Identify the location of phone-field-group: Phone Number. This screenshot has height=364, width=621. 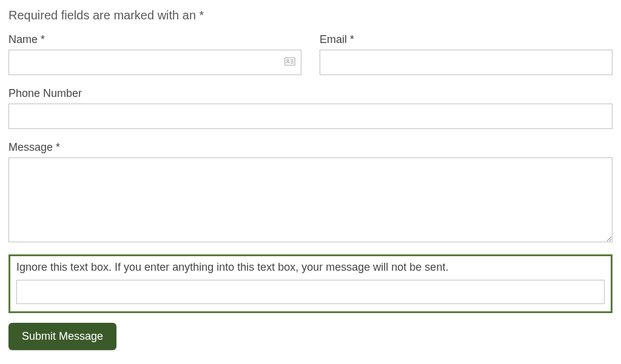
(310, 108).